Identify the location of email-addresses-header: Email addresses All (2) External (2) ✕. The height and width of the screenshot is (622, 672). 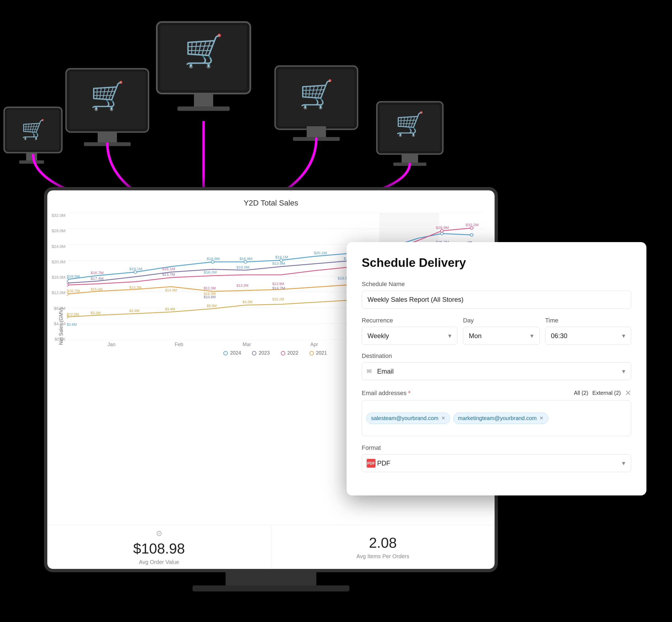
(497, 393).